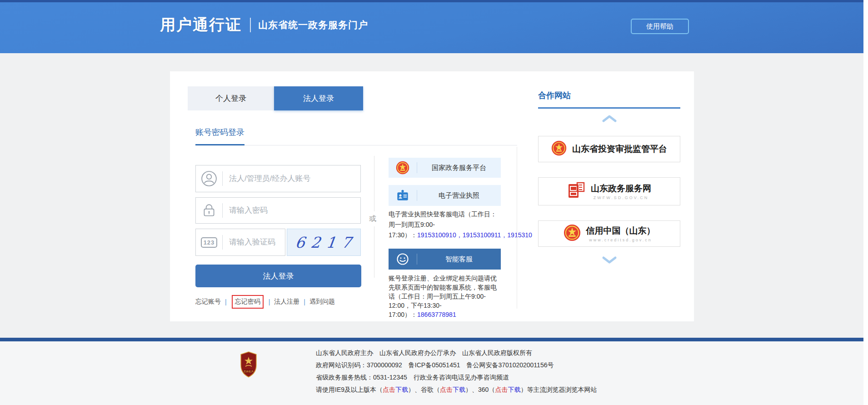  I want to click on numbers-icon: 123, so click(209, 243).